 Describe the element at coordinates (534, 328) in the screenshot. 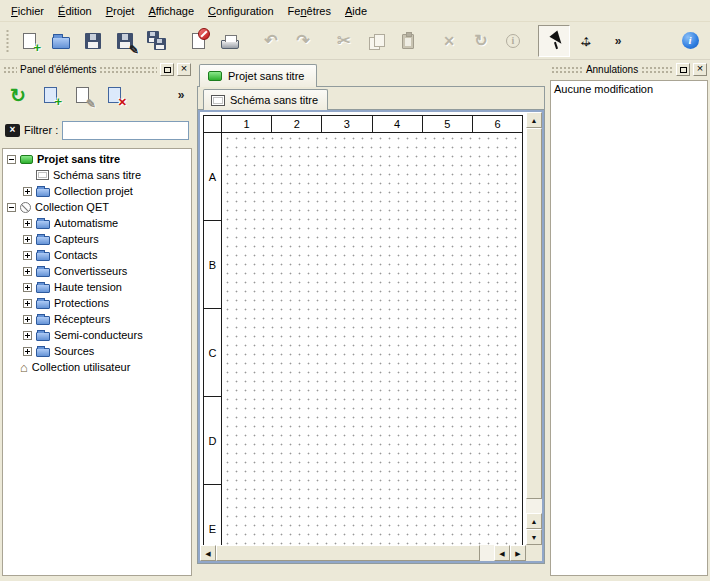

I see `vertical-scrollbar: ▲ ▲ ▼` at that location.